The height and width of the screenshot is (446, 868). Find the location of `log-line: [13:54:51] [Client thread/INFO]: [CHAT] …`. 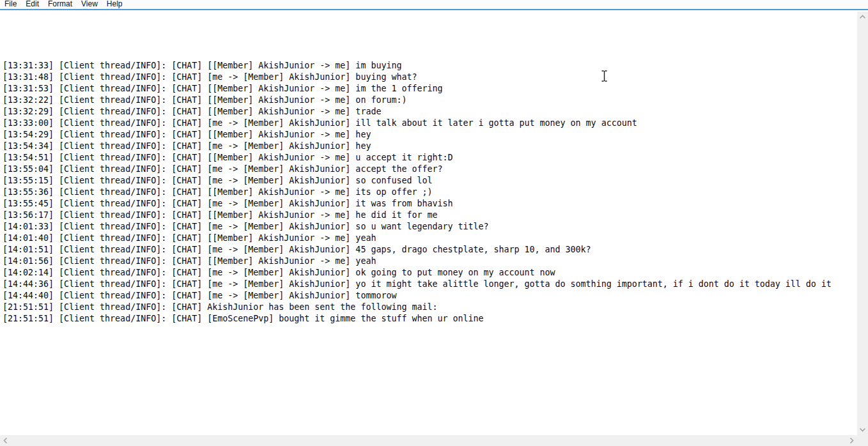

log-line: [13:54:51] [Client thread/INFO]: [CHAT] … is located at coordinates (430, 158).